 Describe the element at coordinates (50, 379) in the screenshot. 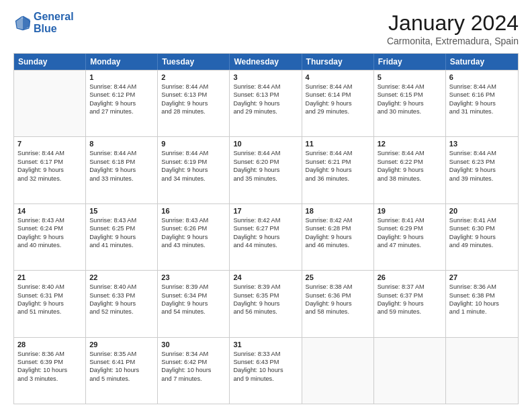

I see `daylight-text-2: and 3 minutes.` at that location.